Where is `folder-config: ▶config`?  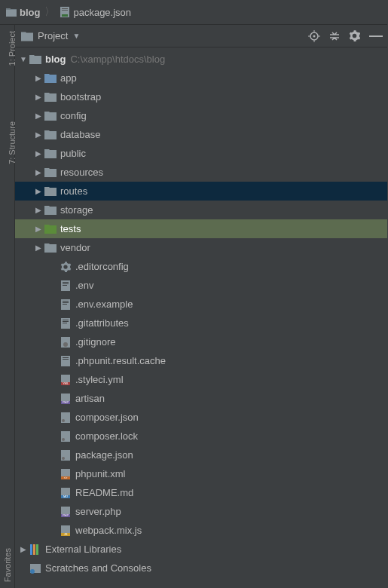
folder-config: ▶config is located at coordinates (201, 116).